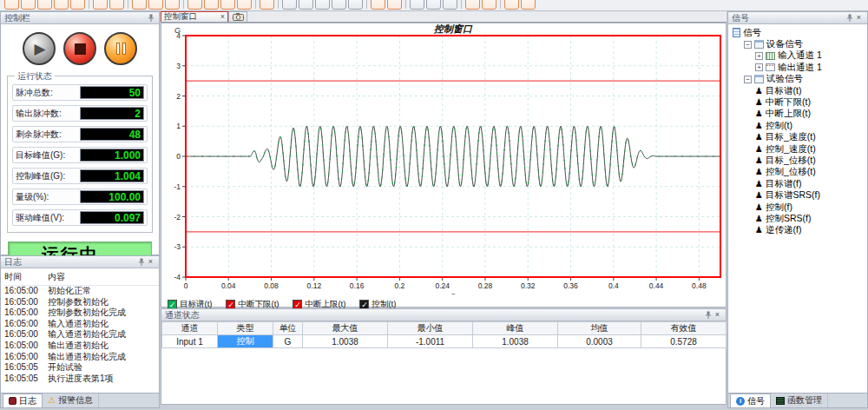 This screenshot has height=410, width=868. Describe the element at coordinates (121, 49) in the screenshot. I see `pause-button` at that location.